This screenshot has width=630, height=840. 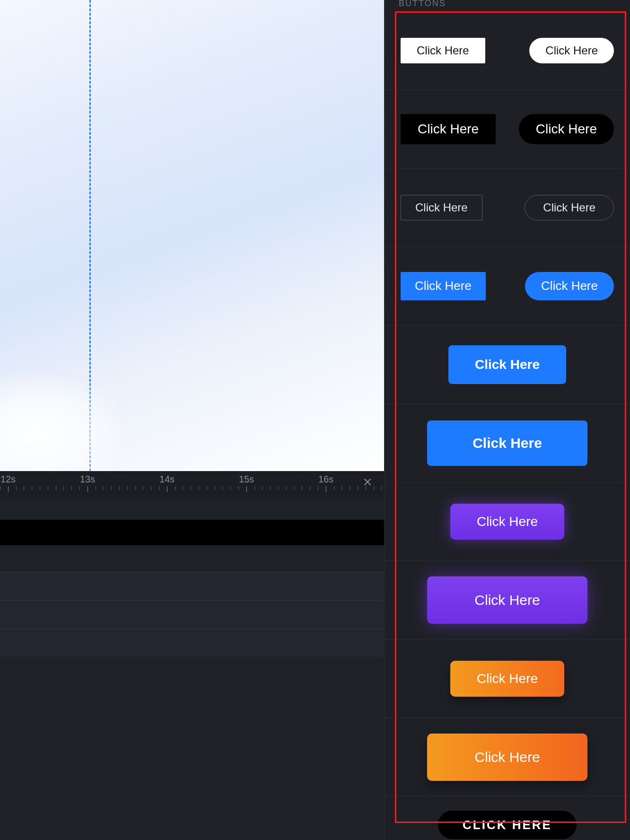 What do you see at coordinates (507, 522) in the screenshot?
I see `button-preset-purple-medium: Click Here` at bounding box center [507, 522].